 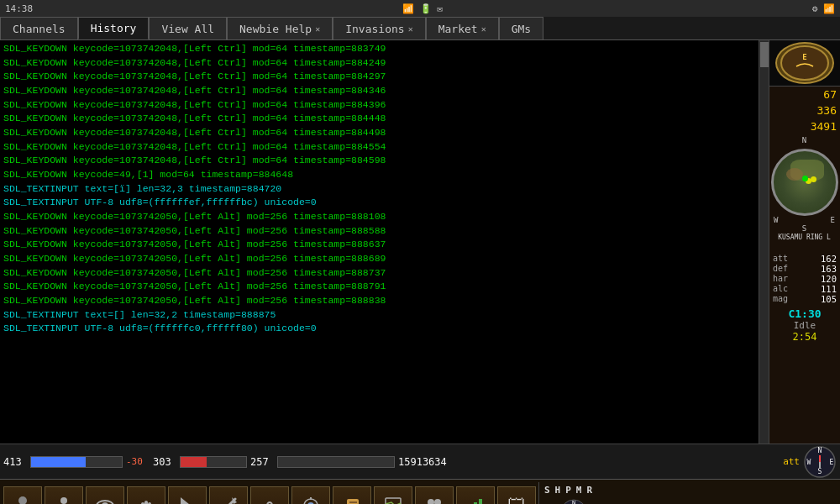 What do you see at coordinates (823, 8) in the screenshot?
I see `status-right: ⚙ 📶` at bounding box center [823, 8].